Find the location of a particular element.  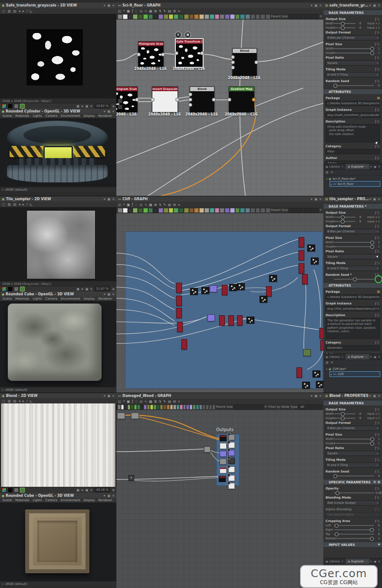

menu-scene: Scene is located at coordinates (7, 116).